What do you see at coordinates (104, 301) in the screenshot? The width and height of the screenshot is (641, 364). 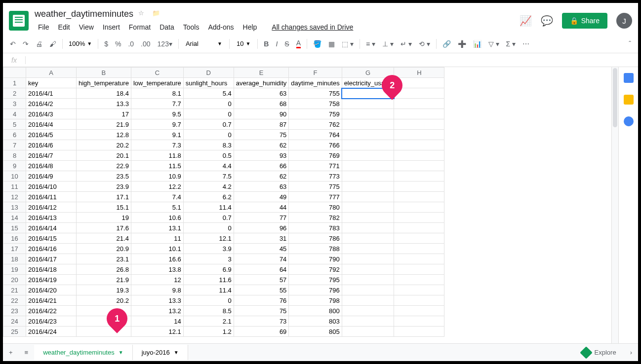 I see `cell: 20.2` at bounding box center [104, 301].